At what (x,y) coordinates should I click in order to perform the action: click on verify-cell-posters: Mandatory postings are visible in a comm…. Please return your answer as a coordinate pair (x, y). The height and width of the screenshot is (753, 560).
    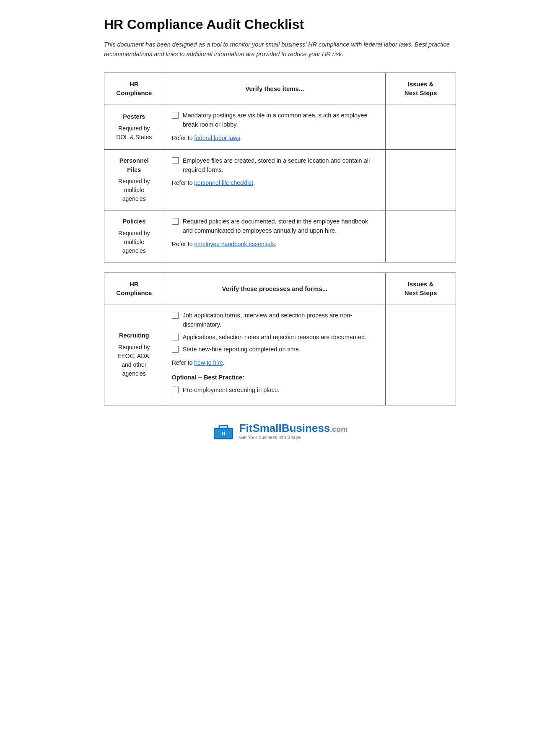
    Looking at the image, I should click on (275, 127).